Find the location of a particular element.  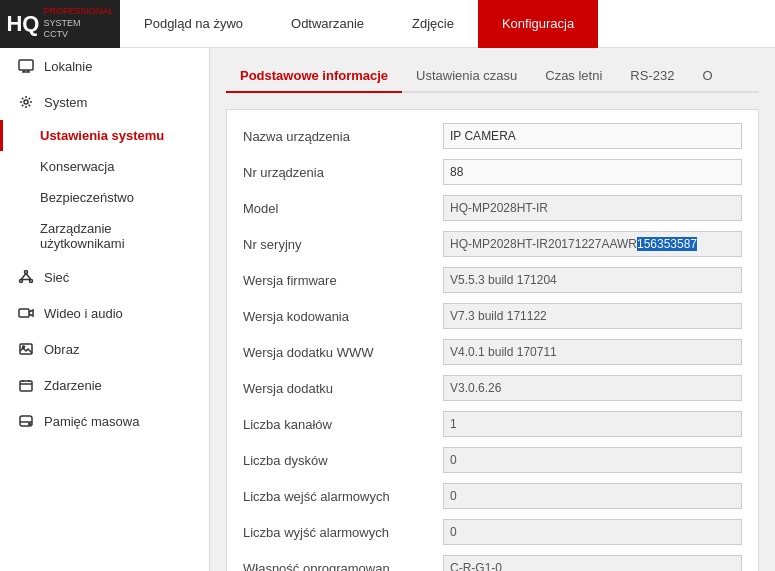

label-model: Model is located at coordinates (343, 208).